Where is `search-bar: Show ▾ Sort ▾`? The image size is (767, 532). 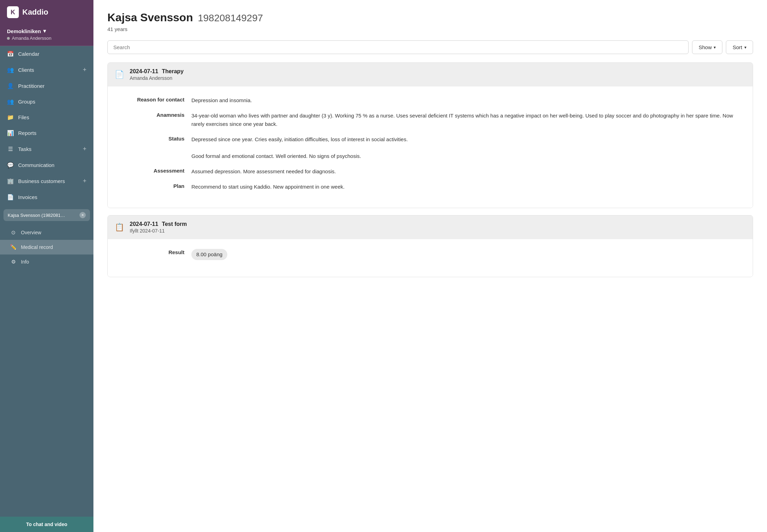 search-bar: Show ▾ Sort ▾ is located at coordinates (430, 47).